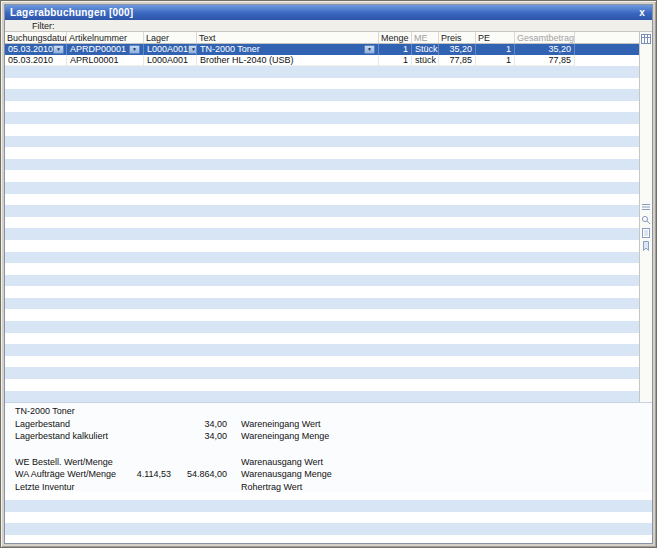  Describe the element at coordinates (199, 436) in the screenshot. I see `summary-value-2: 34,00` at that location.